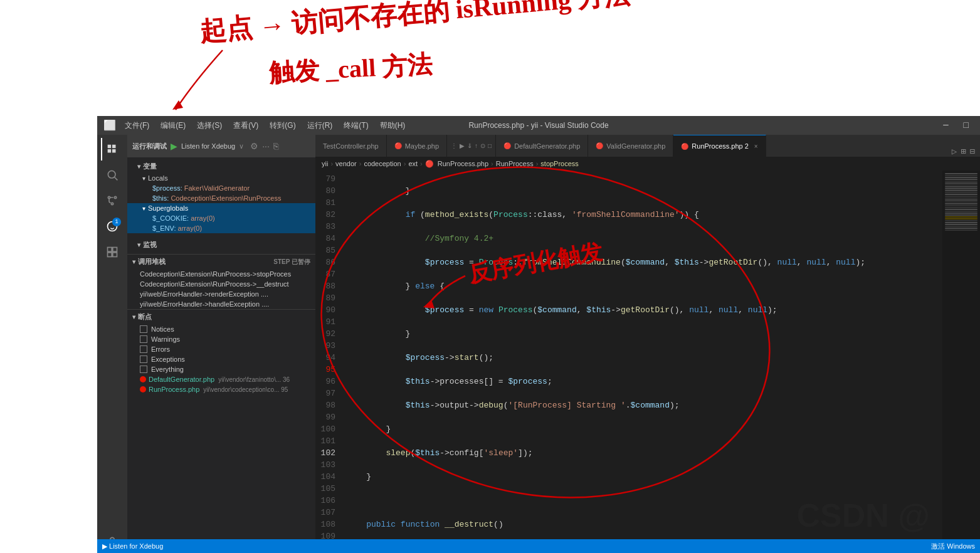  What do you see at coordinates (946, 125) in the screenshot?
I see `minimize-button: ─` at bounding box center [946, 125].